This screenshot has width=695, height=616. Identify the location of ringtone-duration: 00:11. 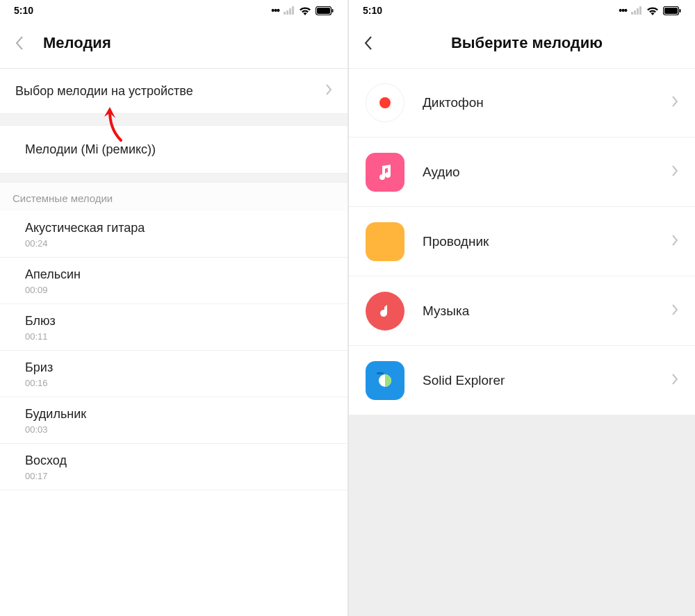
(179, 336).